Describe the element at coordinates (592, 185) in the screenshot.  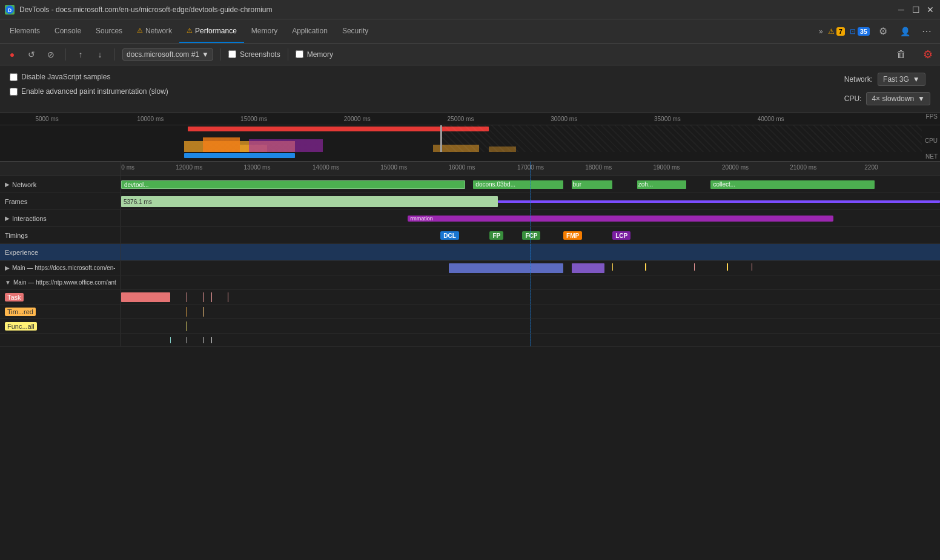
I see `network-bar-bur: bur` at that location.